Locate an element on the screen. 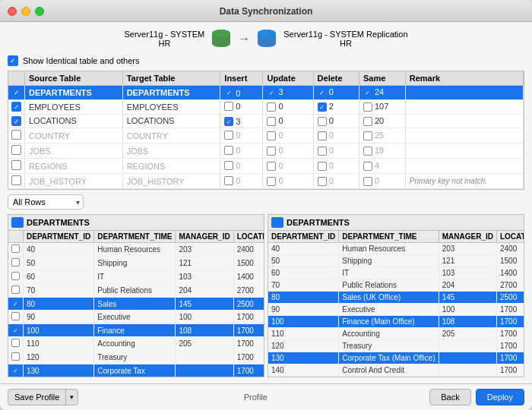  arrow-icon: → is located at coordinates (244, 39).